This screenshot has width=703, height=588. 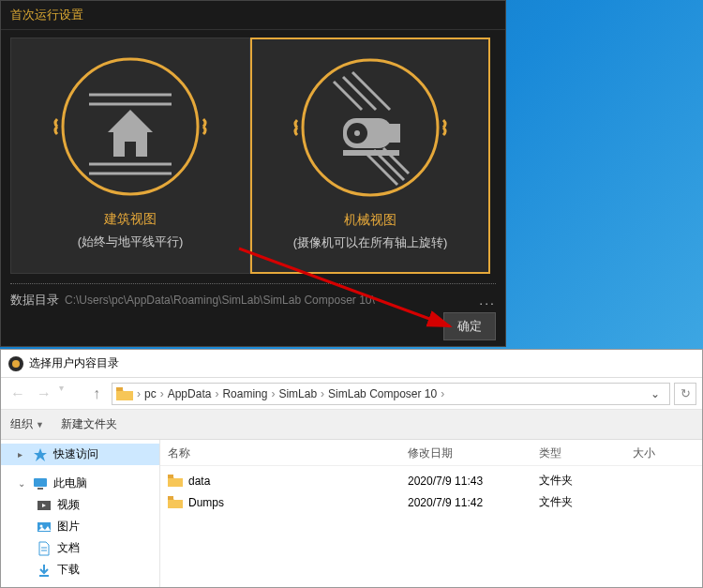 I want to click on list-item: Dumps 2020/7/9 11:42 文件夹, so click(x=431, y=503).